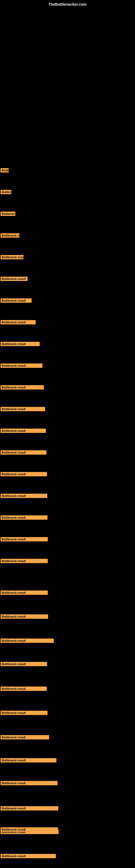 Image resolution: width=135 pixels, height=868 pixels. I want to click on site-title: TheBottlenecker.com, so click(68, 4).